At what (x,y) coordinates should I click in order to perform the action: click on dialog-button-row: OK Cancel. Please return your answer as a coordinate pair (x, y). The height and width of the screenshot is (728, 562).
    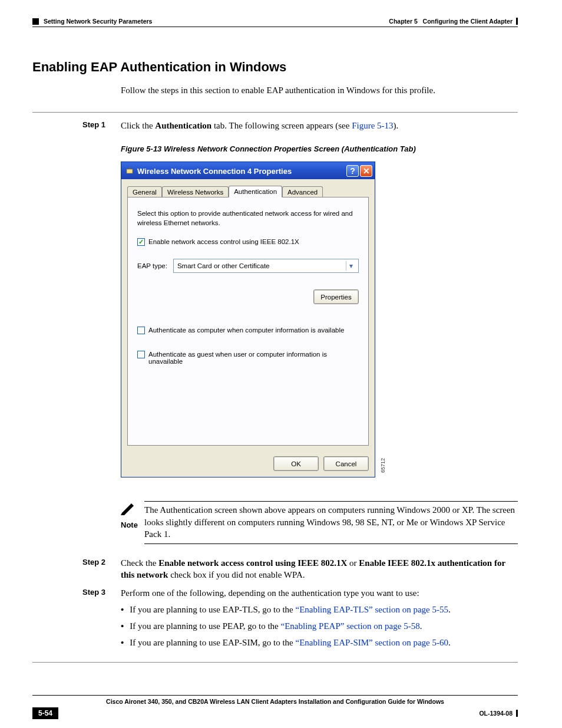
    Looking at the image, I should click on (248, 465).